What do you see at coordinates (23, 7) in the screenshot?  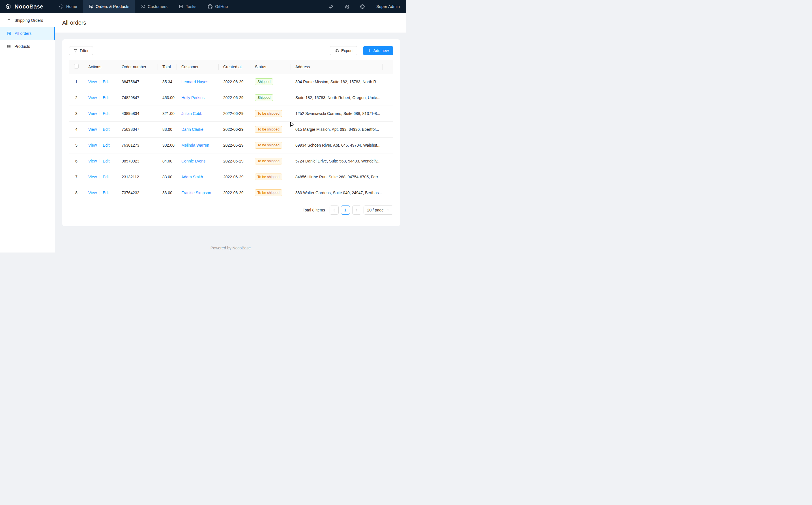 I see `nocobase-logo: NocoBase` at bounding box center [23, 7].